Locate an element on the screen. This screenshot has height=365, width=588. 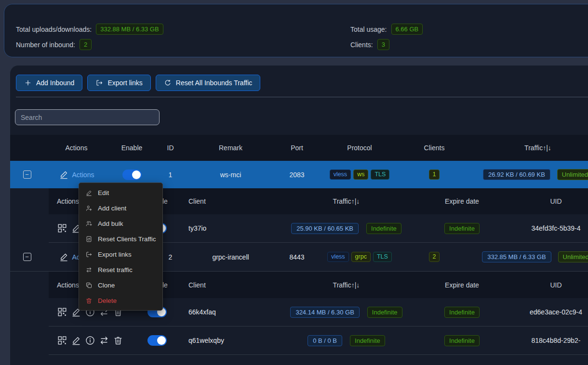
header-port: Port is located at coordinates (297, 148).